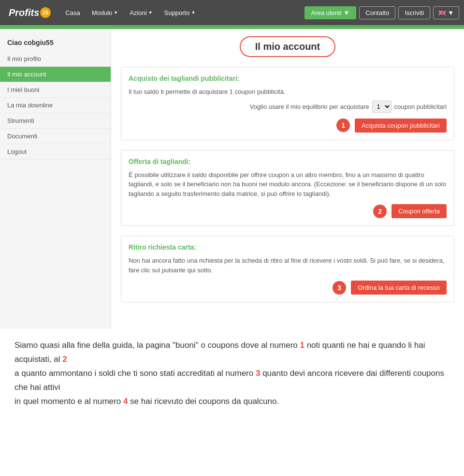 This screenshot has height=476, width=464. What do you see at coordinates (55, 43) in the screenshot?
I see `sidebar-greeting: Ciao cobgiu55` at bounding box center [55, 43].